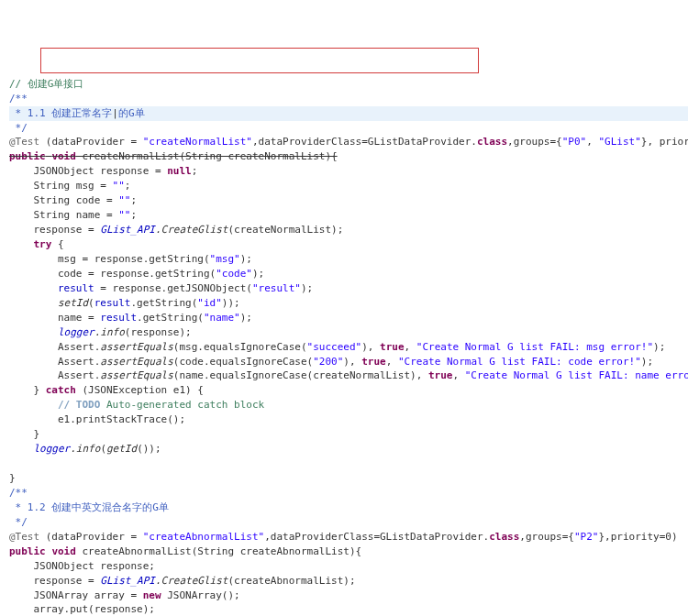 The height and width of the screenshot is (616, 688). Describe the element at coordinates (73, 214) in the screenshot. I see `code-line: String name = "";` at that location.